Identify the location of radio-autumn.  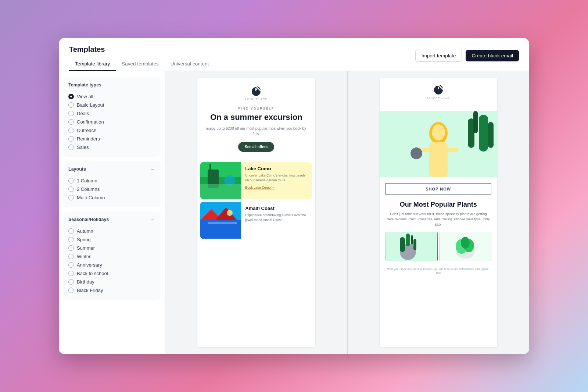
(71, 231).